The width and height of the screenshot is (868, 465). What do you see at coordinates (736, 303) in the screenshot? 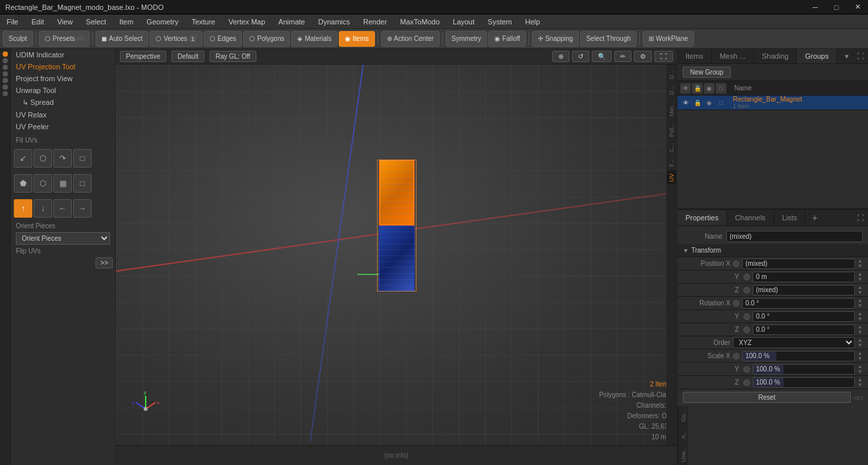
I see `rotation-x-dot` at bounding box center [736, 303].